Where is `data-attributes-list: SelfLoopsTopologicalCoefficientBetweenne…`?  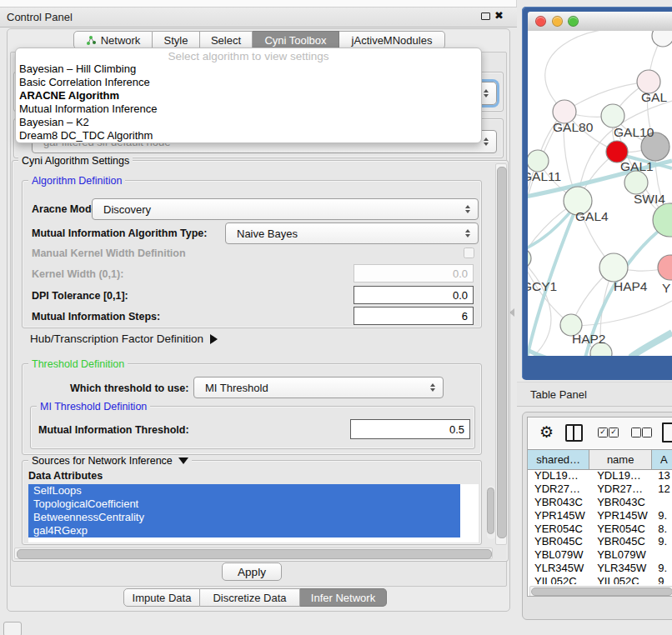
data-attributes-list: SelfLoopsTopologicalCoefficientBetweenne… is located at coordinates (253, 513).